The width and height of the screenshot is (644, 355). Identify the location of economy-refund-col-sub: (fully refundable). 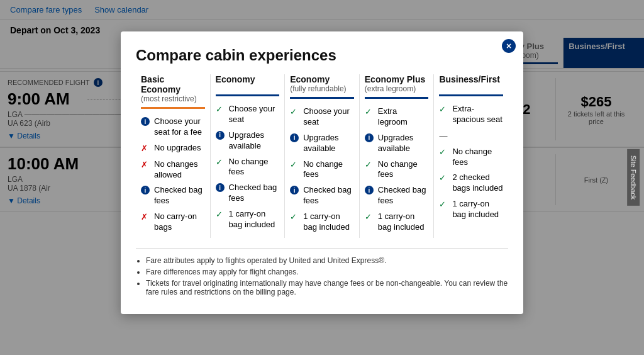
(322, 89).